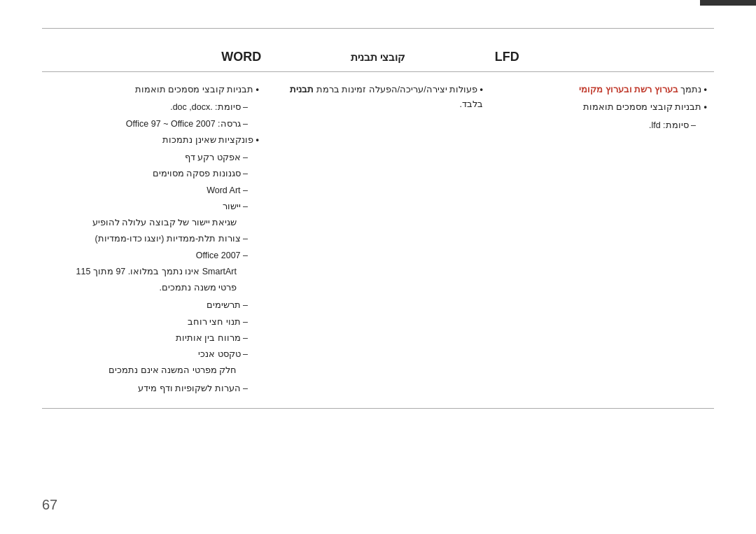  I want to click on word-sub-8-text: Office 2007, so click(218, 255).